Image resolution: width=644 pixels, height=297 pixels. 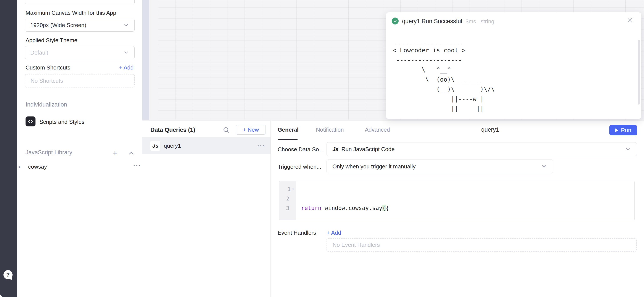 I want to click on cowsay-output: __________________ < Lowcoder is cool > …, so click(x=444, y=75).